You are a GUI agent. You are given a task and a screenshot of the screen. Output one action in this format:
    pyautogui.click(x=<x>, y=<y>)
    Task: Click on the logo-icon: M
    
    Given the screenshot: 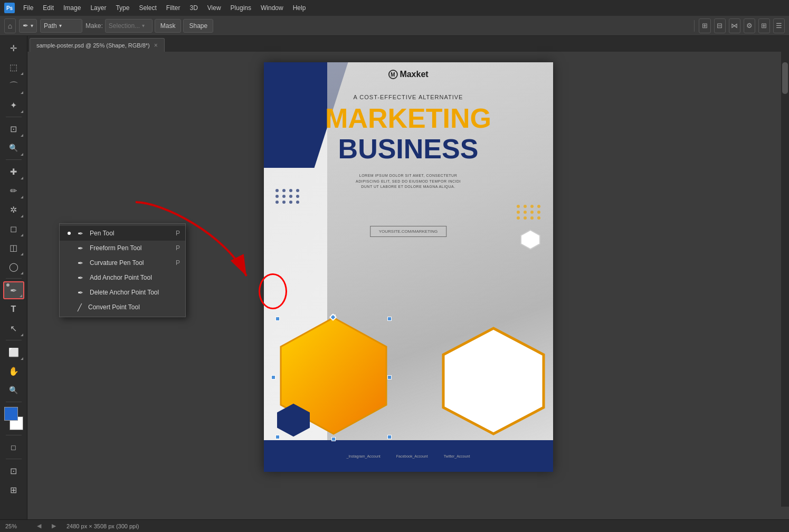 What is the action you would take?
    pyautogui.click(x=393, y=74)
    